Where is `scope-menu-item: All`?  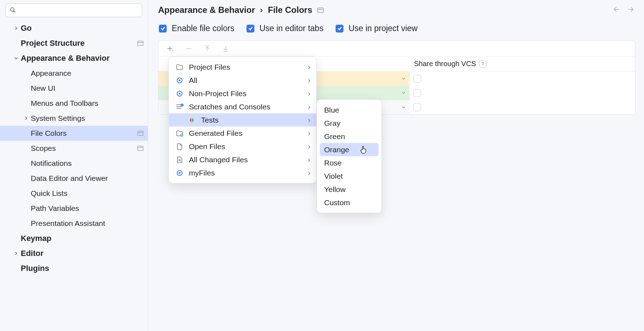 scope-menu-item: All is located at coordinates (243, 80).